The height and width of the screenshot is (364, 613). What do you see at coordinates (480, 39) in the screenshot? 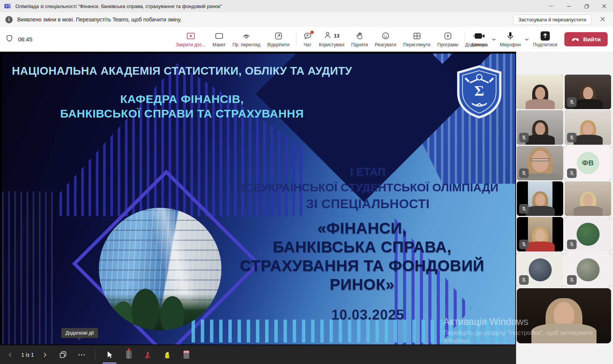
I see `camera-button: Камера` at bounding box center [480, 39].